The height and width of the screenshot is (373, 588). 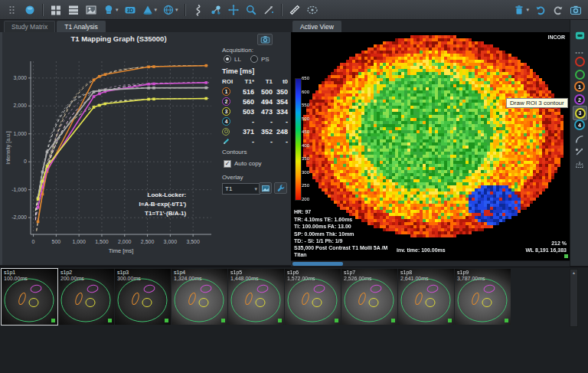 What do you see at coordinates (110, 10) in the screenshot?
I see `head-view-icon: ▾` at bounding box center [110, 10].